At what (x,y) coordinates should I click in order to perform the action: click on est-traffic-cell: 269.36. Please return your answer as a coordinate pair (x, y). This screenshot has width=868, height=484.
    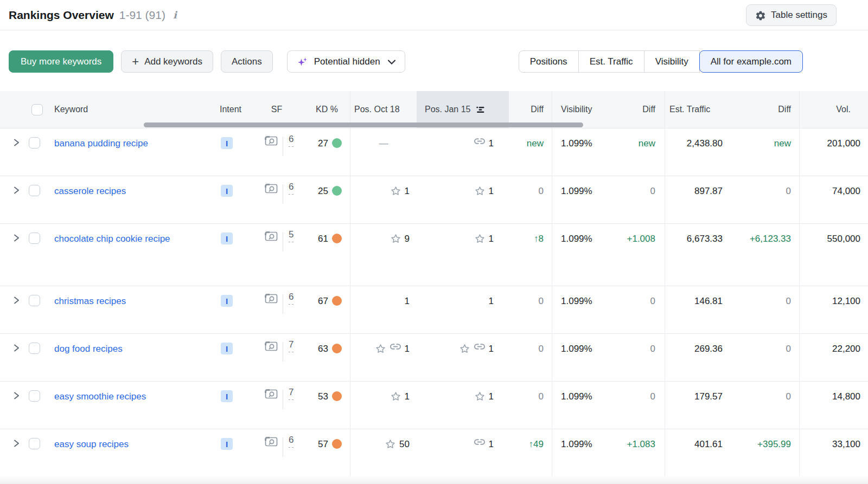
    Looking at the image, I should click on (697, 358).